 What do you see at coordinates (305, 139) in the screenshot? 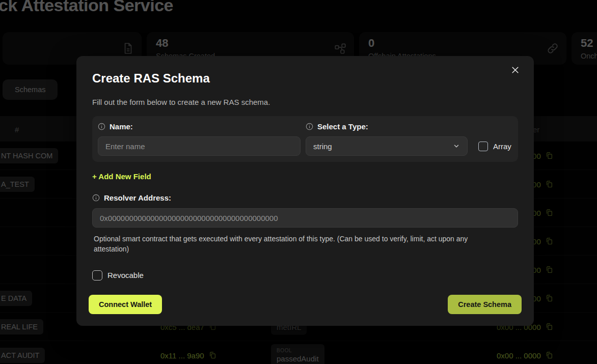
I see `schema-field-editor: Name: Select a Type: string Array` at bounding box center [305, 139].